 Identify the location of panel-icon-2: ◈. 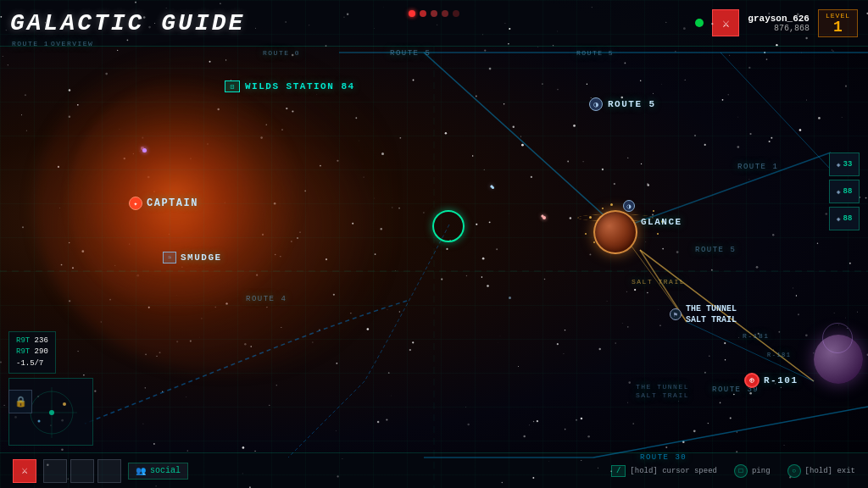
(839, 191).